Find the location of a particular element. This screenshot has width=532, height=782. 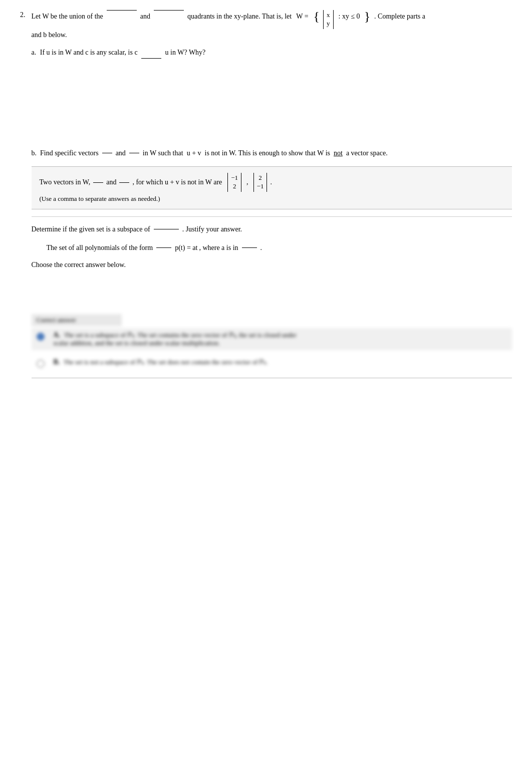

choose-answer-text: Choose the correct answer below. is located at coordinates (272, 265).